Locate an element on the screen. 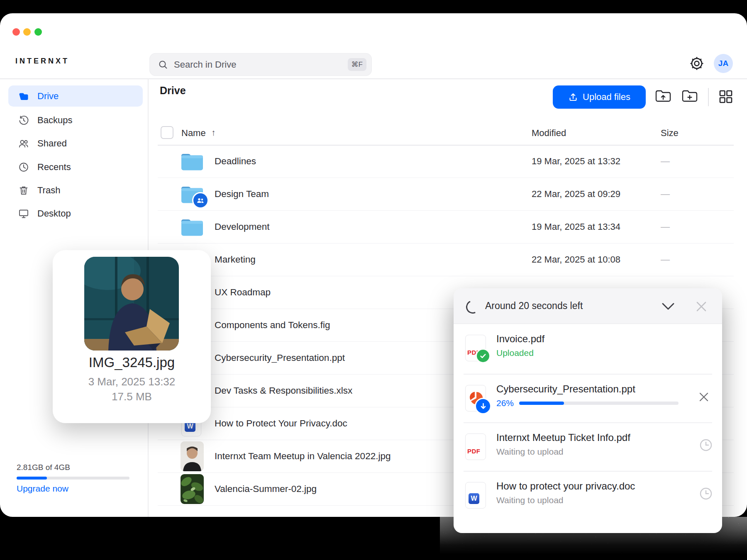 Image resolution: width=747 pixels, height=560 pixels. upload-item: W How to protect your privacy.doc Waitin… is located at coordinates (588, 498).